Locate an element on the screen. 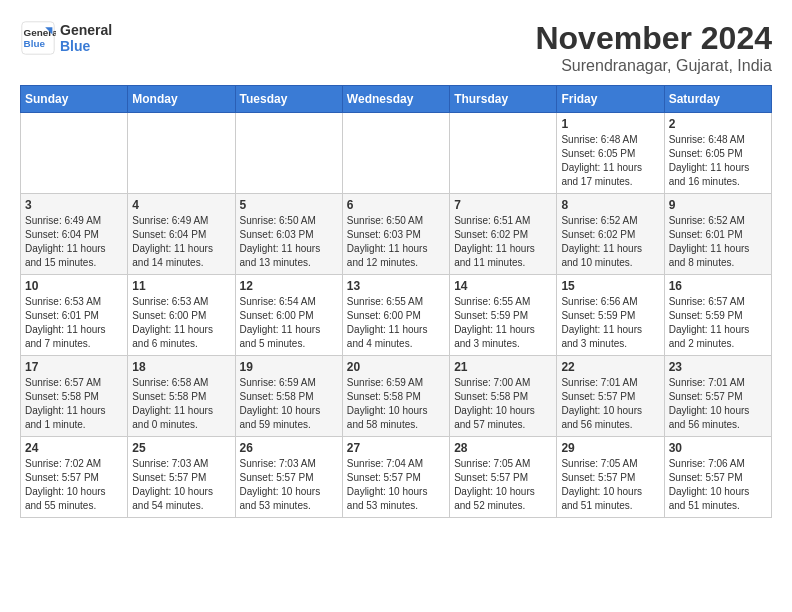 The height and width of the screenshot is (612, 792). weekday-header-monday: Monday is located at coordinates (182, 100).